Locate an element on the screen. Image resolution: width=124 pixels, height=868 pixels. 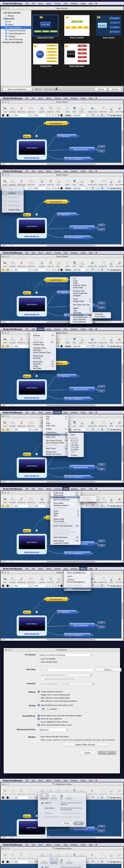
zoom-level: 100%▼ is located at coordinates (7, 561).